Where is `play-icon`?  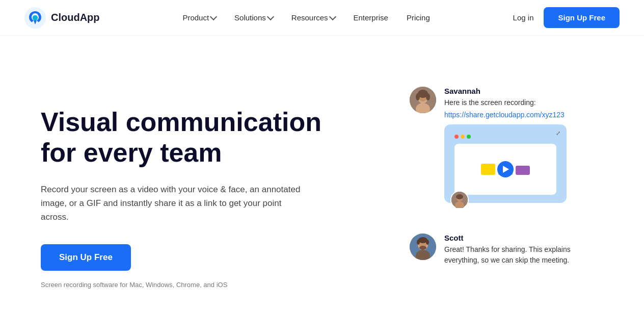 play-icon is located at coordinates (506, 169).